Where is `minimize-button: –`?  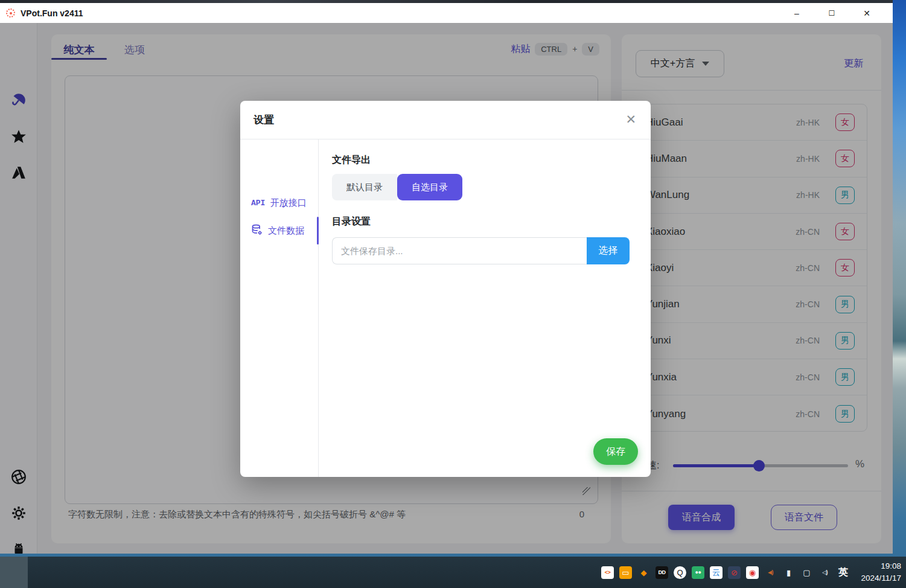 minimize-button: – is located at coordinates (797, 13).